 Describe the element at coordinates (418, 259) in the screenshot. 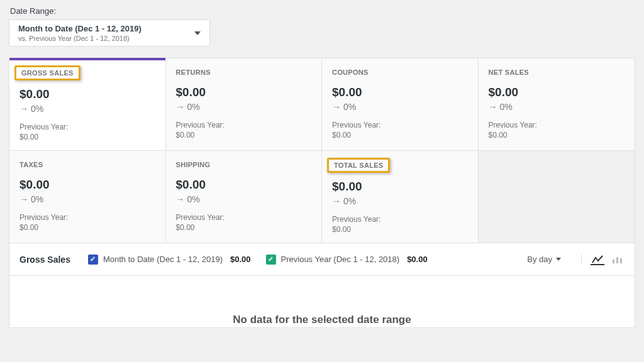

I see `legend-secondary-value: $0.00` at that location.